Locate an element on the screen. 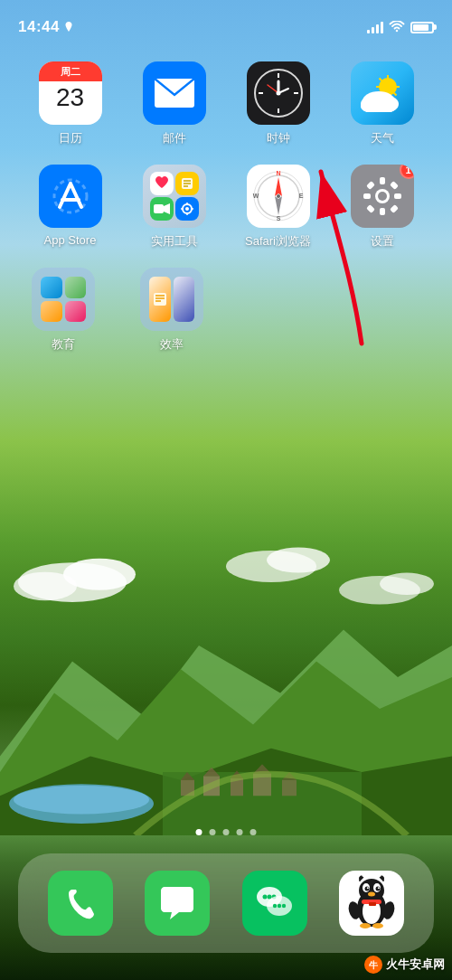  app-clock: 时钟 is located at coordinates (278, 104).